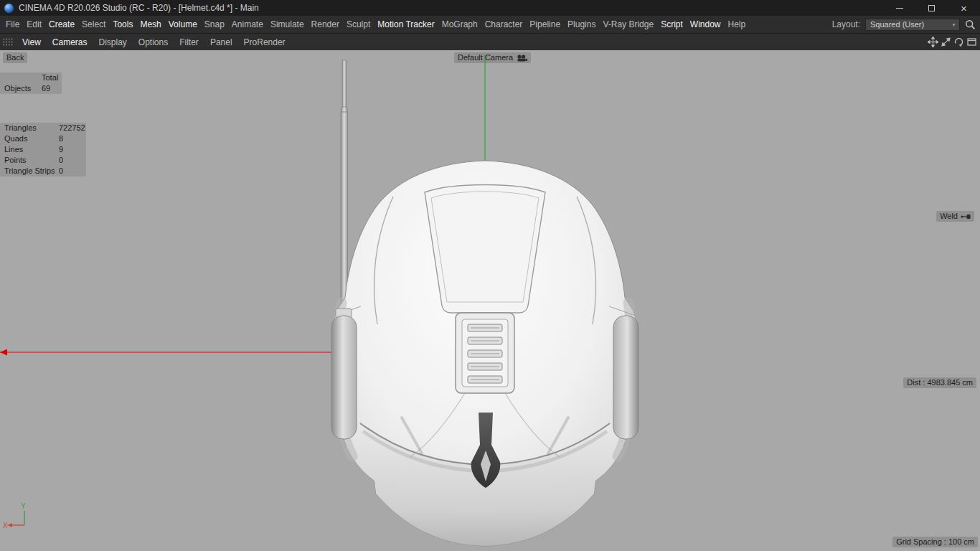 The width and height of the screenshot is (980, 551). Describe the element at coordinates (52, 77) in the screenshot. I see `hud-total-title: Total` at that location.